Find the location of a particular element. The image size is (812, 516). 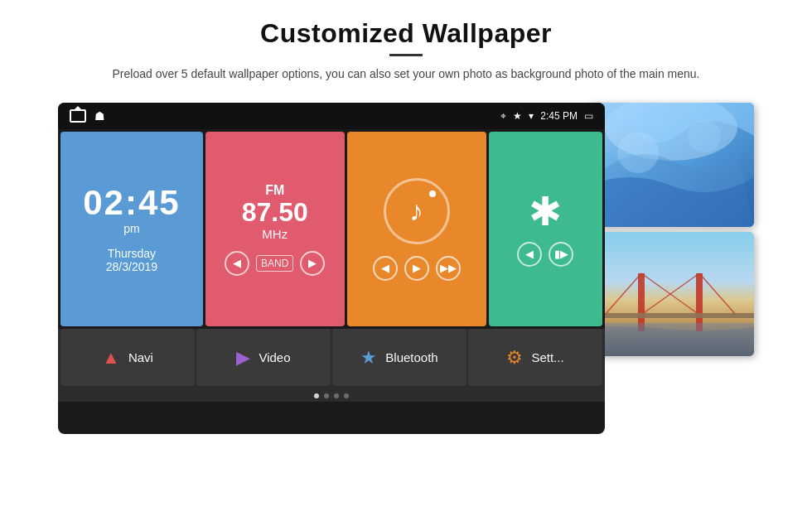

music-dot is located at coordinates (433, 194).